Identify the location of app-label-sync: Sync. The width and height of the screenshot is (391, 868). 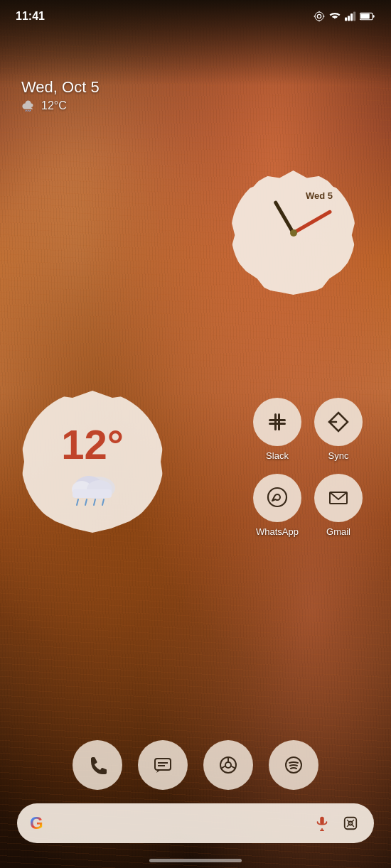
(338, 456).